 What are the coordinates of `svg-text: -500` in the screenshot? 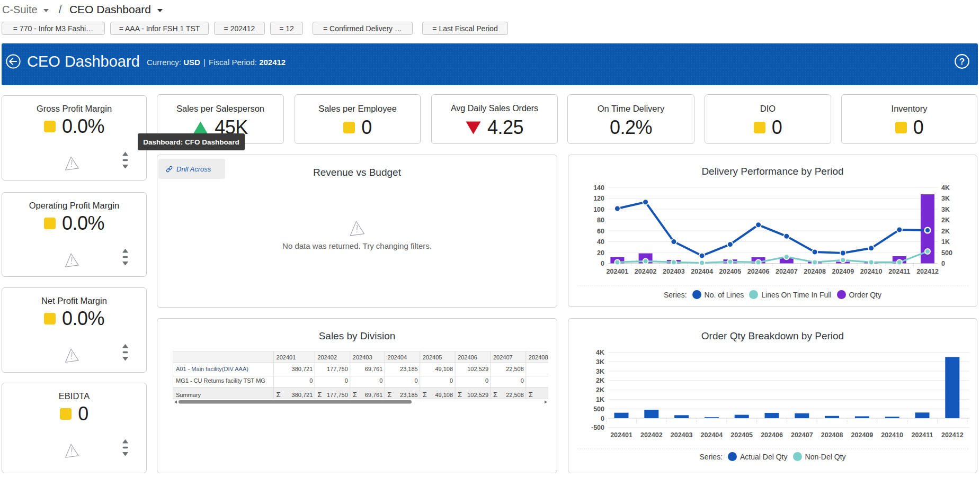 It's located at (598, 428).